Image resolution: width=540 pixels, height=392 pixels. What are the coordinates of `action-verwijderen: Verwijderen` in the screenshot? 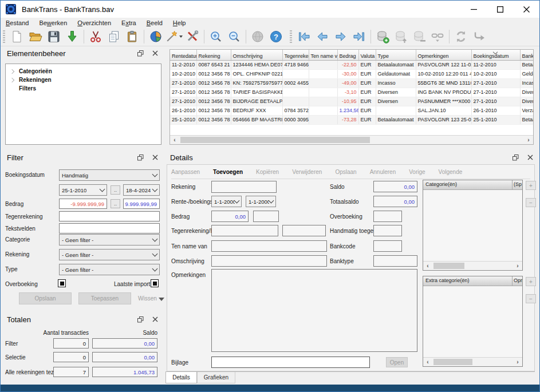 It's located at (307, 172).